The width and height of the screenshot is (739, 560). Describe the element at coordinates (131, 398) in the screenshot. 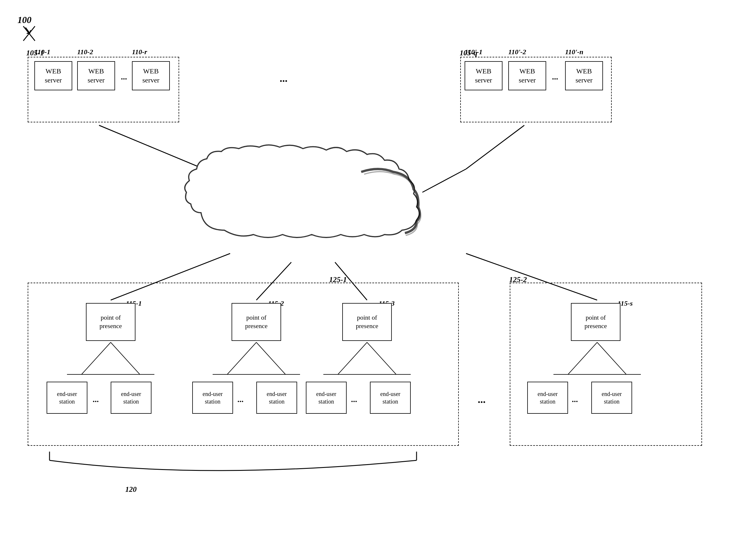

I see `station-115-1-b: end-user station` at that location.